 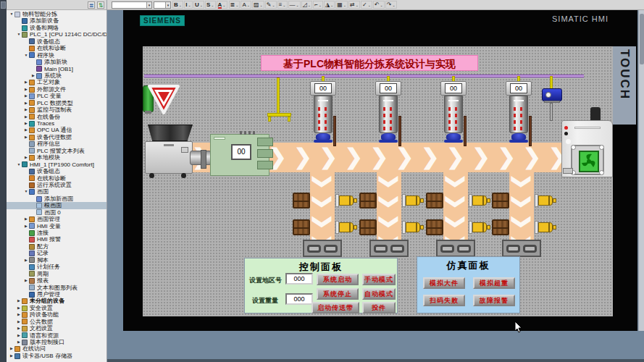 I want to click on tree-item: 计划任务, so click(x=57, y=266).